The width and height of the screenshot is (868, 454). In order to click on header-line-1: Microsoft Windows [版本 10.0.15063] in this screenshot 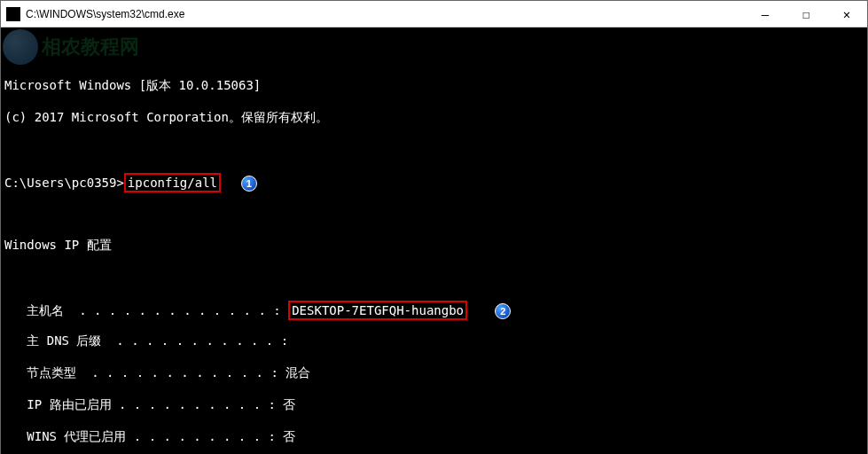, I will do `click(434, 85)`.